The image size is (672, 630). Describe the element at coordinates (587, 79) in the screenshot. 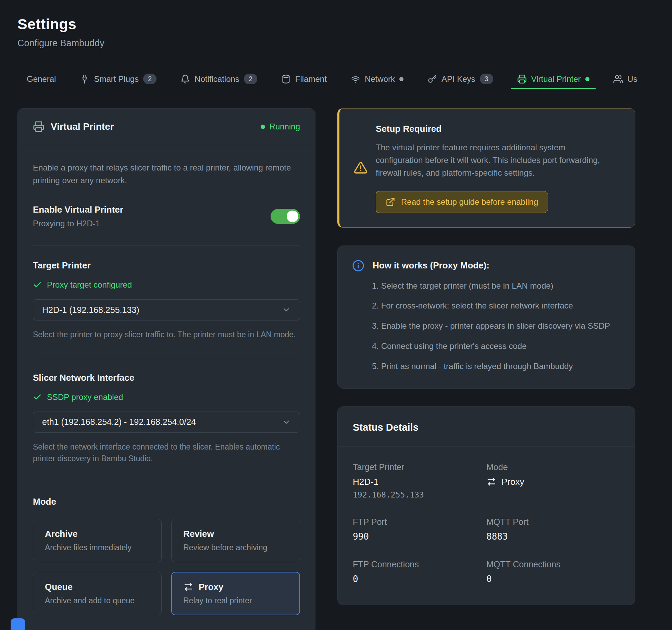

I see `active-dot` at that location.